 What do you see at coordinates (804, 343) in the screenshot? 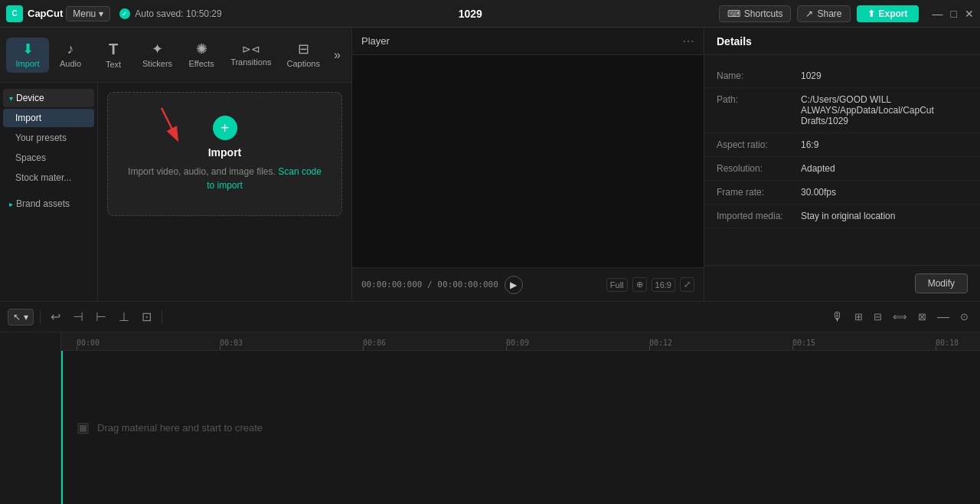
I see `ruler-mark-5: 00:15` at bounding box center [804, 343].